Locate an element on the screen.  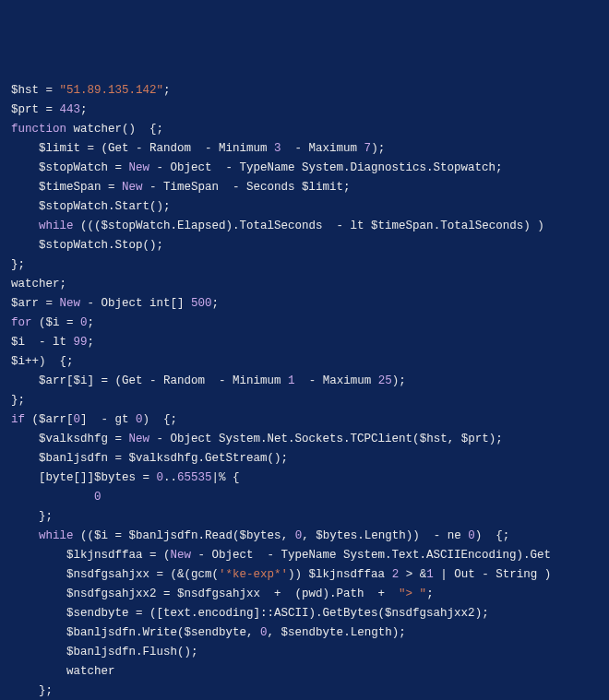
code-line: while ((($stopWatch.Elapsed).TotalSecond… is located at coordinates (304, 227).